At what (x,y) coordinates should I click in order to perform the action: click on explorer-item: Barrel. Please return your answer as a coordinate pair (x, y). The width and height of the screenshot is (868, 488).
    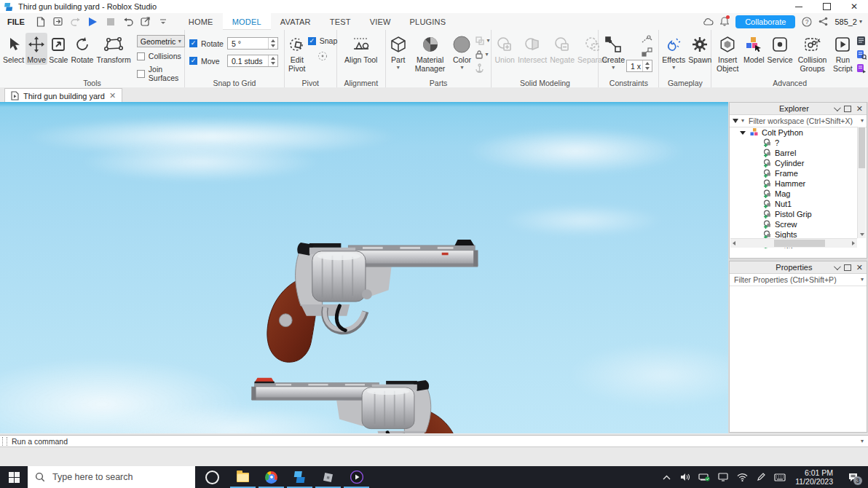
    Looking at the image, I should click on (798, 153).